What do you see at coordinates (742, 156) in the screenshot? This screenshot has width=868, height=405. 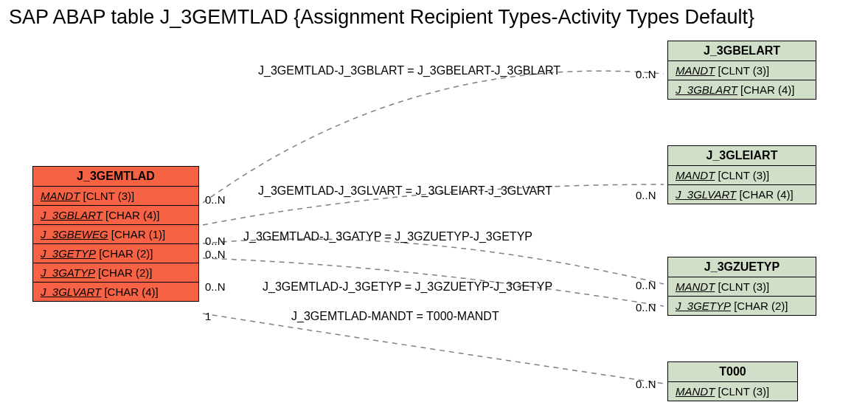 I see `entity-header: J_3GLEIART` at bounding box center [742, 156].